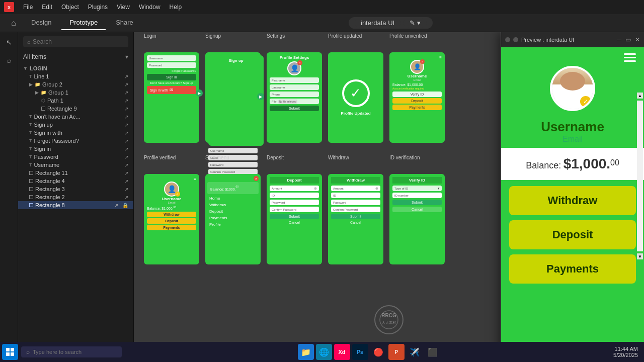 The image size is (644, 362). What do you see at coordinates (75, 133) in the screenshot?
I see `layer-sign-in-with: T Sign in with ↗` at bounding box center [75, 133].